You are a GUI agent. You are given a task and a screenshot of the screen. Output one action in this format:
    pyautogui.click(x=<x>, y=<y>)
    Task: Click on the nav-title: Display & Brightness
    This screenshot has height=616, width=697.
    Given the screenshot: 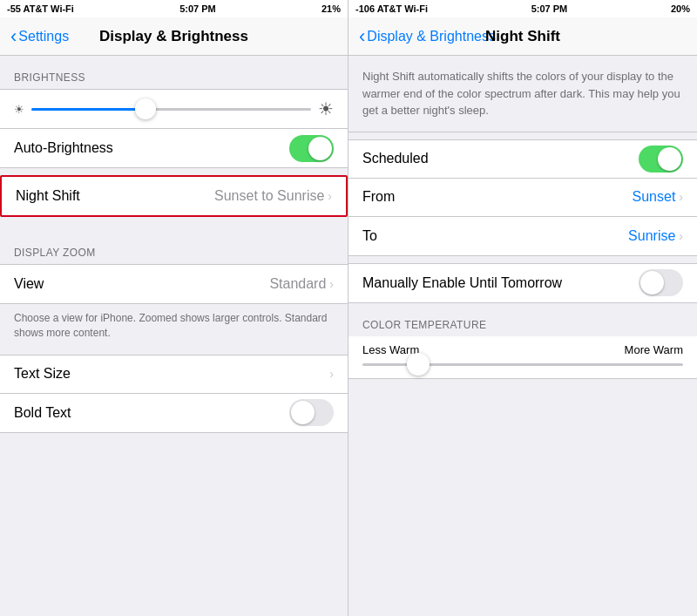 What is the action you would take?
    pyautogui.click(x=174, y=37)
    